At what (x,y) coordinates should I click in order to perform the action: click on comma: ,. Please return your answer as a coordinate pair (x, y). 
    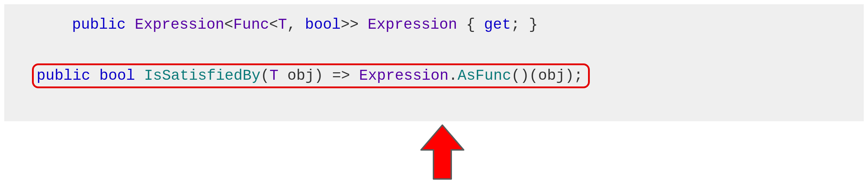
    Looking at the image, I should click on (296, 25).